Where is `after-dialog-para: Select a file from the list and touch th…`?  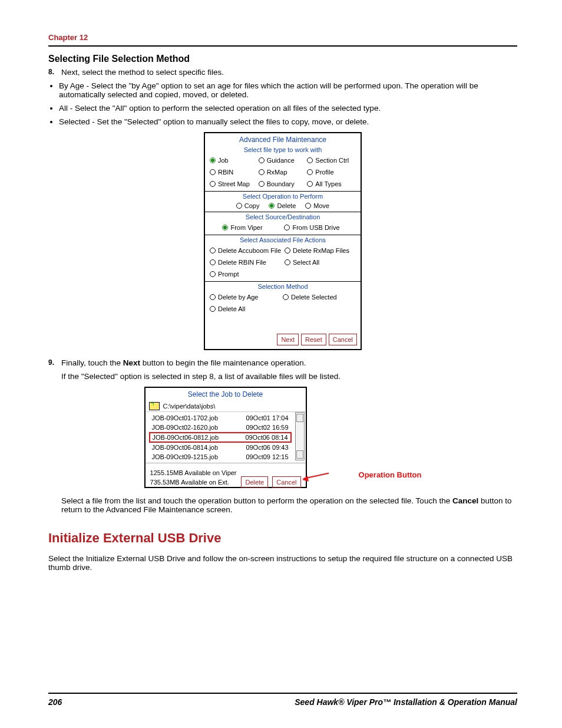 after-dialog-para: Select a file from the list and touch th… is located at coordinates (283, 505).